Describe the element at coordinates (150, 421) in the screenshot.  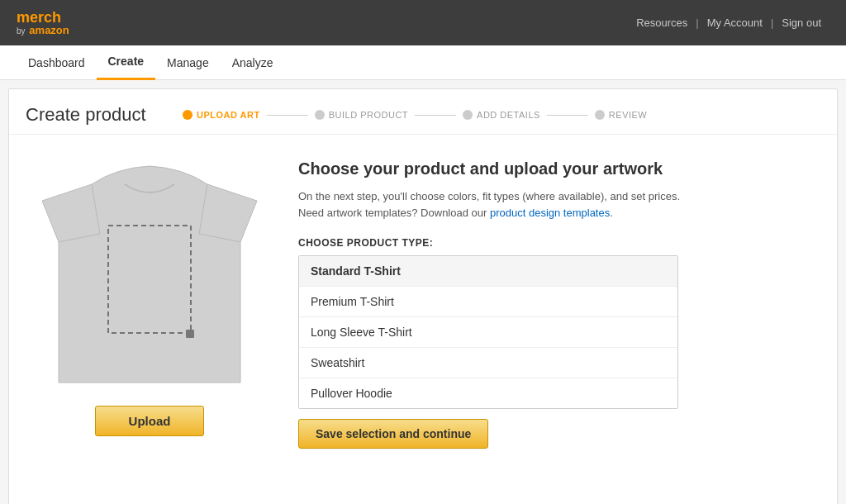
I see `upload-button: Upload` at that location.